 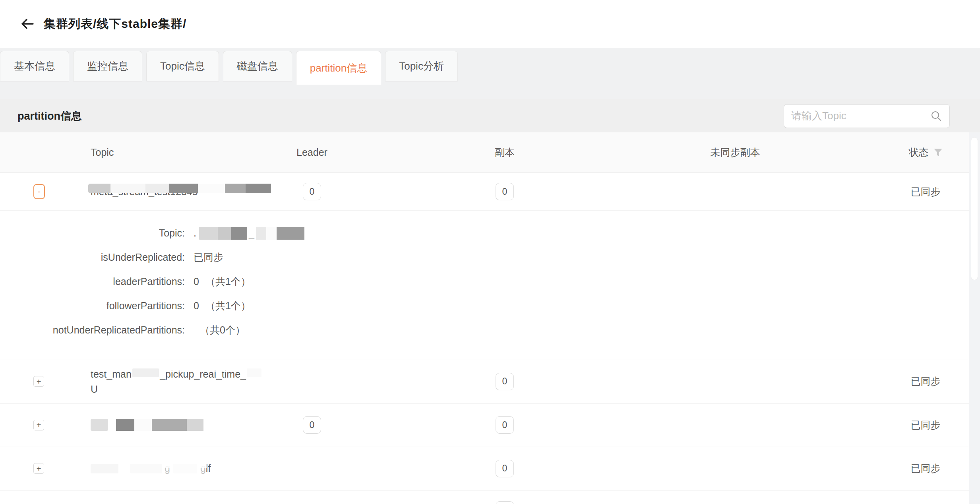 I want to click on detail-label: leaderPartitions:, so click(x=92, y=281).